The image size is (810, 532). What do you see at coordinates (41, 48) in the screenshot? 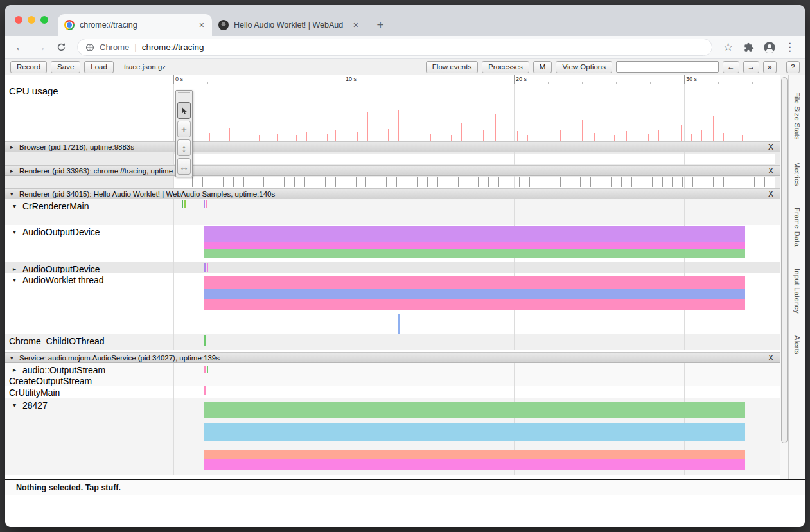
I see `forward-button: →` at bounding box center [41, 48].